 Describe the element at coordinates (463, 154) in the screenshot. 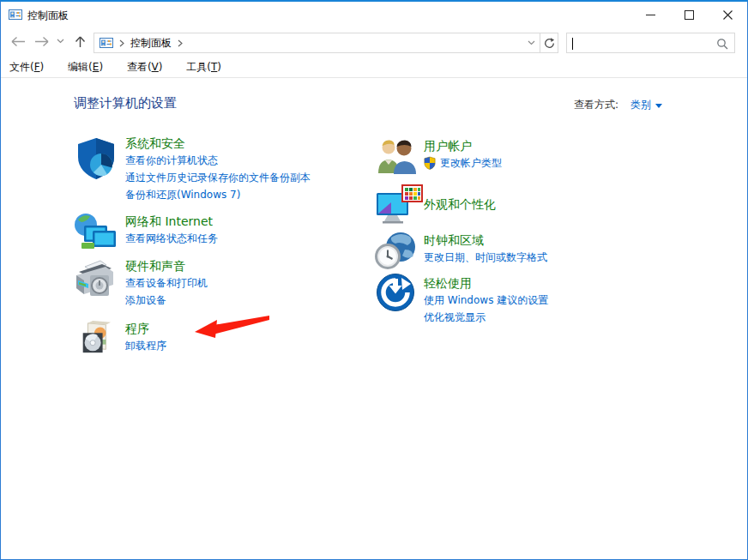

I see `section-user-accounts: 用户帐户 更改帐户类型` at that location.